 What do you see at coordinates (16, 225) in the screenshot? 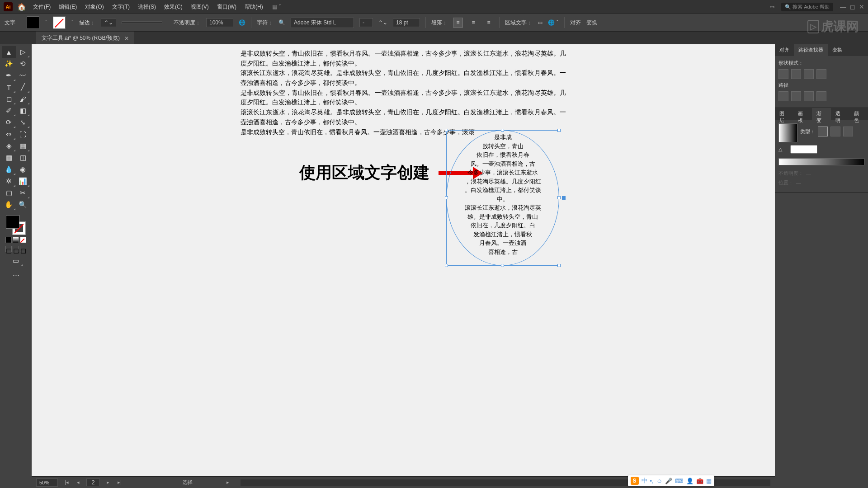
I see `fill-stroke-control` at bounding box center [16, 225].